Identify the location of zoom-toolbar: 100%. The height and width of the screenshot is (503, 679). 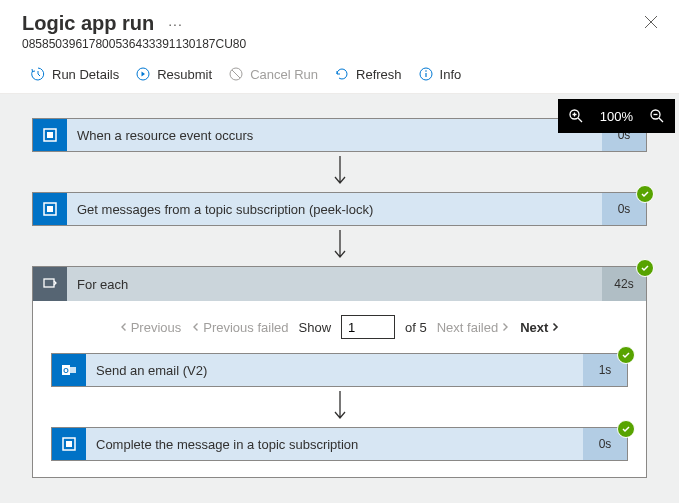
(616, 116).